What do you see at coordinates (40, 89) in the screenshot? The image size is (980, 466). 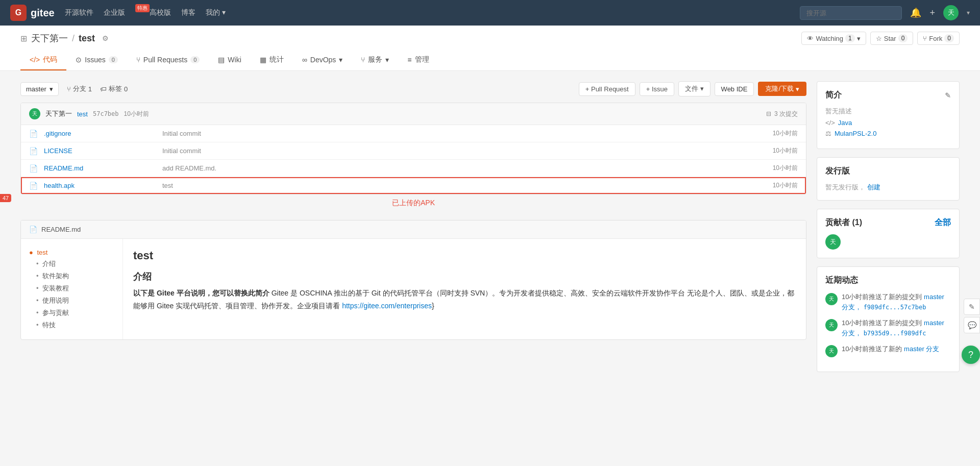 I see `branch-select: master ▾` at bounding box center [40, 89].